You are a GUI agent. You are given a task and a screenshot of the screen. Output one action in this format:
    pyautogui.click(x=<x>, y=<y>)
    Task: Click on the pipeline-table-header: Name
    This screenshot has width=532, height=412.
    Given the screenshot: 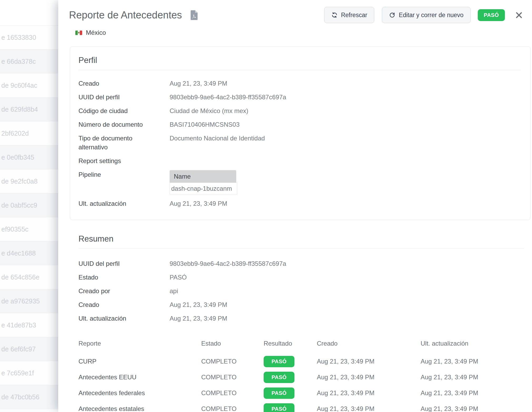 What is the action you would take?
    pyautogui.click(x=203, y=176)
    